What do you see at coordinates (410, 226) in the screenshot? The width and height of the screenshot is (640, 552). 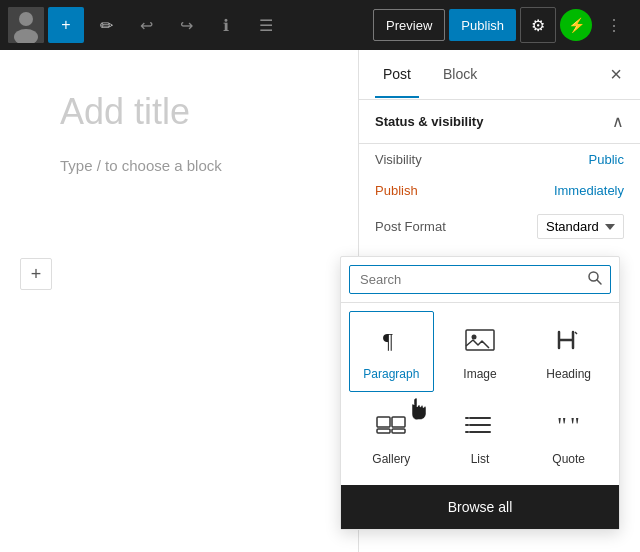 I see `post-format-label: Post Format` at bounding box center [410, 226].